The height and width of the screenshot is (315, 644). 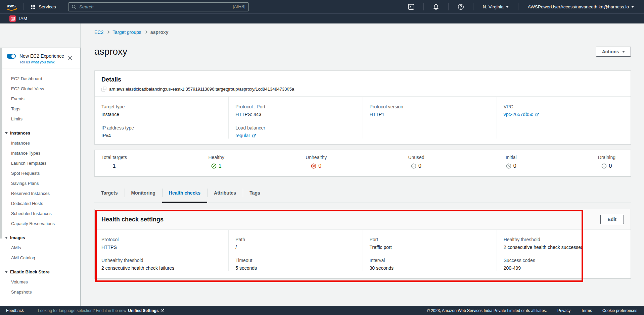 I want to click on draining-minus-circle-icon, so click(x=604, y=166).